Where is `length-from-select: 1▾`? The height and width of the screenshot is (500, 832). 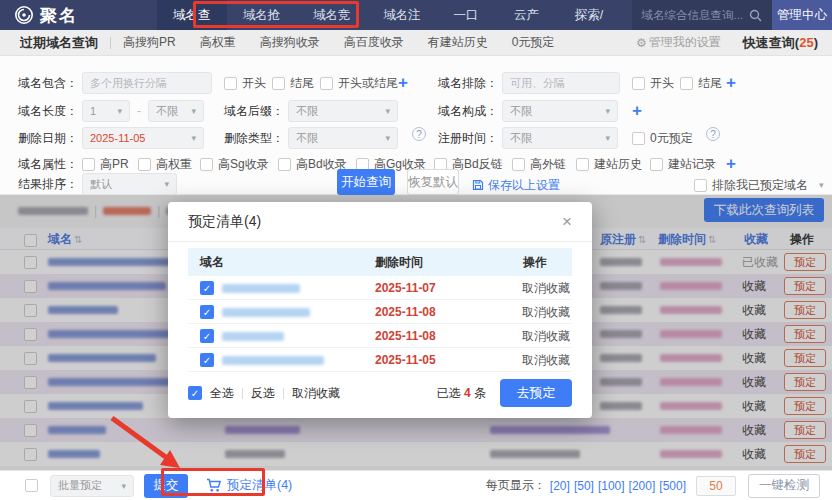
length-from-select: 1▾ is located at coordinates (106, 111).